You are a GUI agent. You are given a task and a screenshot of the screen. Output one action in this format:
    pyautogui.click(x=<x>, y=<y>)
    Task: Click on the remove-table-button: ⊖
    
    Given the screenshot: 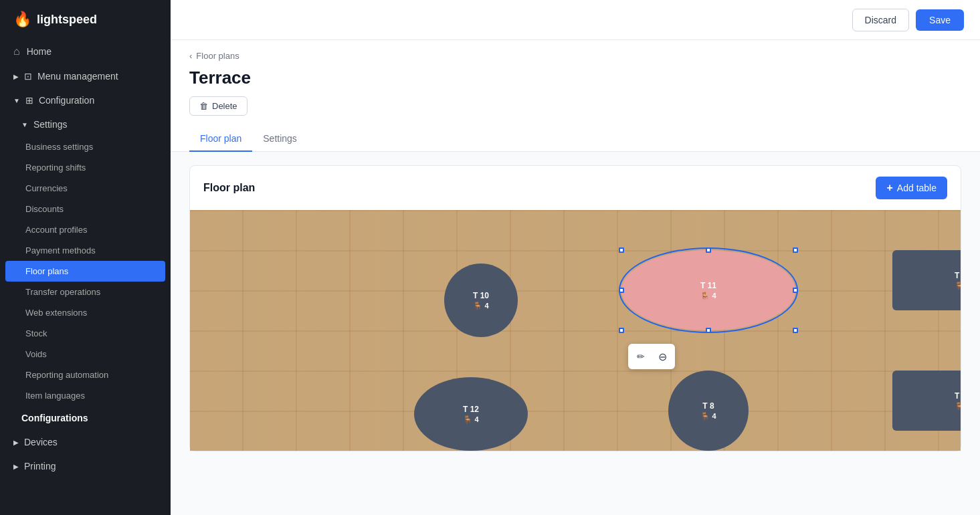 What is the action you would take?
    pyautogui.click(x=662, y=356)
    